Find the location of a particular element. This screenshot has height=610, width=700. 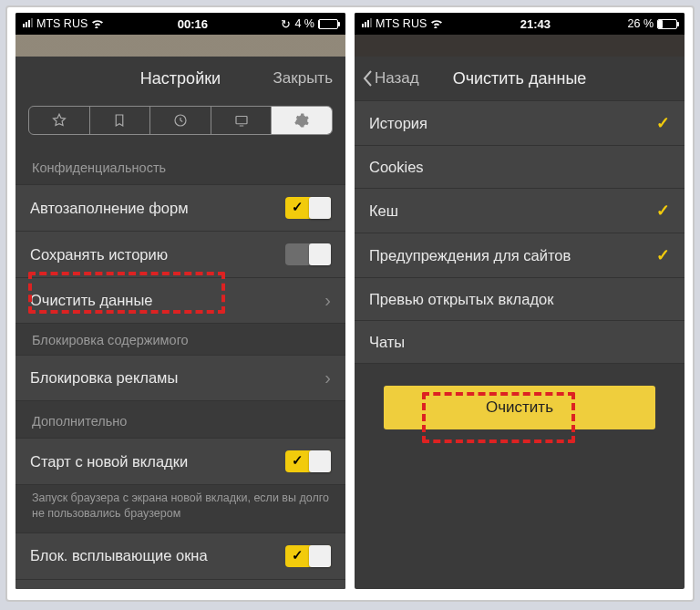

row-label: Блок. всплывающие окна is located at coordinates (118, 556).